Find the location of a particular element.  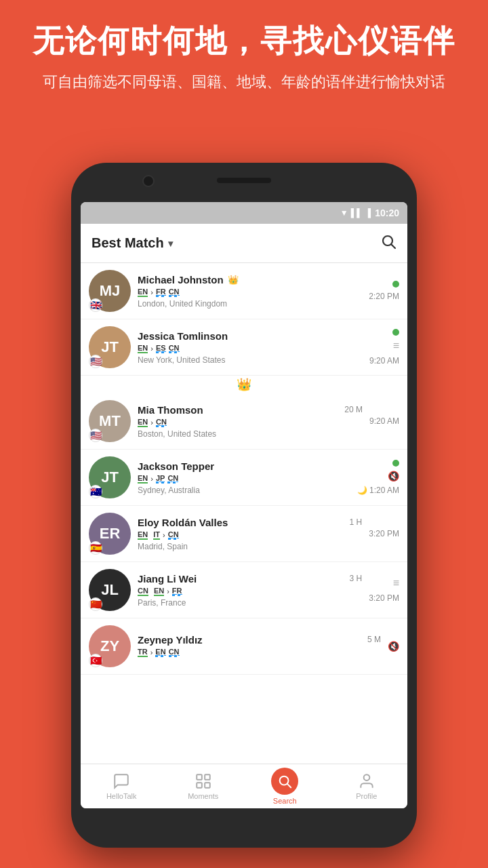

time-ago: 3:20 PM is located at coordinates (384, 534).